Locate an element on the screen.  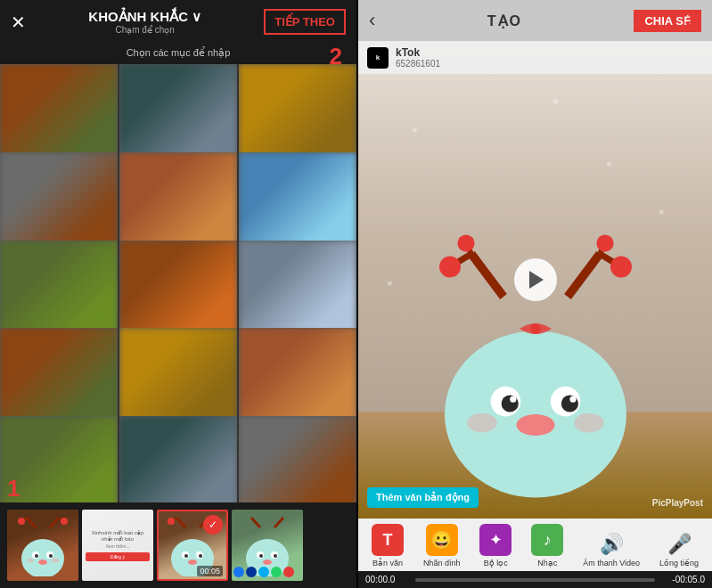
mic-icon: 🎤 is located at coordinates (679, 544).